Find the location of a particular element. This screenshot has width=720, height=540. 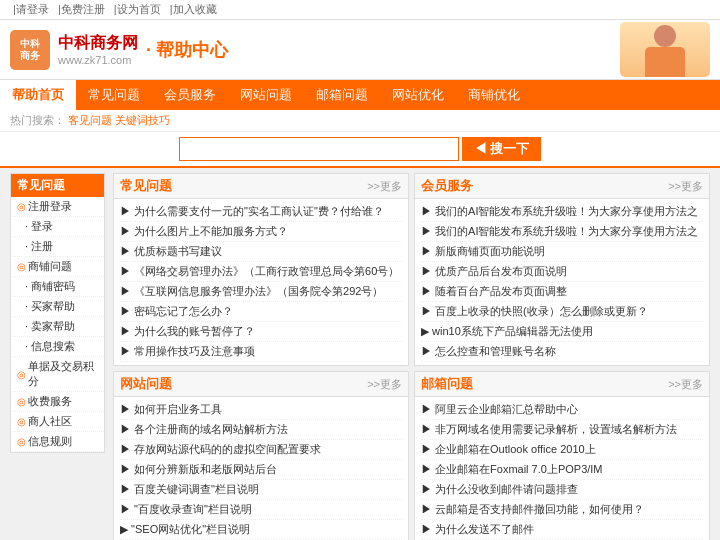

member-item-1: ▶ 我们的AI智能发布系统升级啦！为大家分享使用方法之 is located at coordinates (562, 232).